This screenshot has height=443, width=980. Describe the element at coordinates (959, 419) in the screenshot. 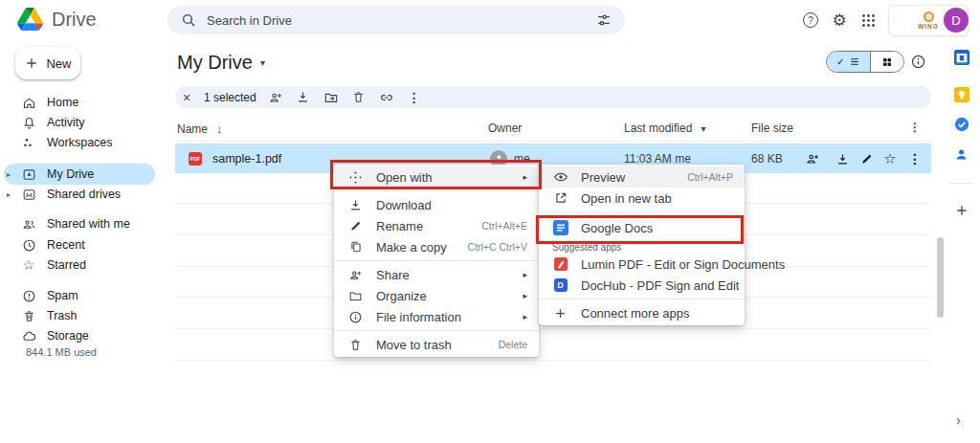

I see `show-side-panel-button: ›` at that location.